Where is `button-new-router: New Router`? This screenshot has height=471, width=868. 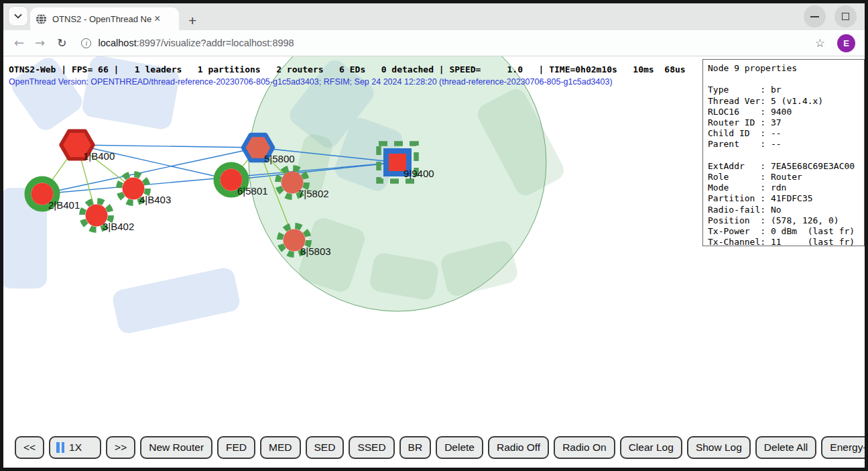 button-new-router: New Router is located at coordinates (176, 448).